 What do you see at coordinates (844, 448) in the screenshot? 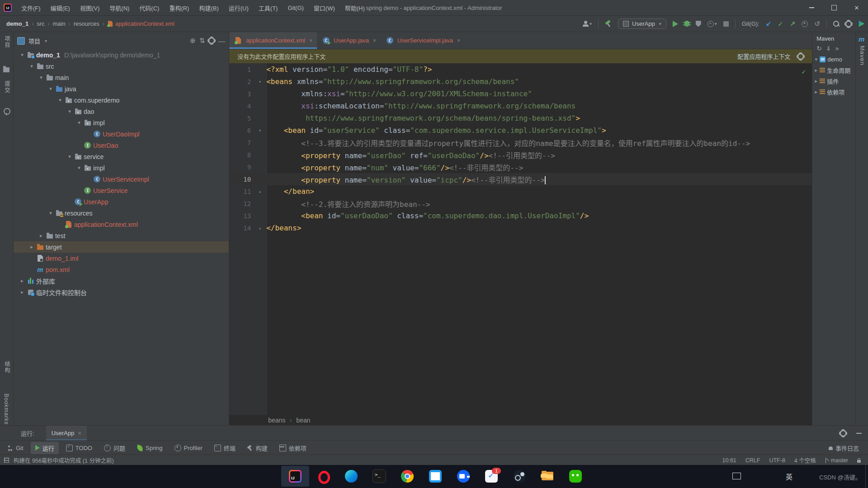
I see `toolwindow-button-event-log: 事件日志` at bounding box center [844, 448].